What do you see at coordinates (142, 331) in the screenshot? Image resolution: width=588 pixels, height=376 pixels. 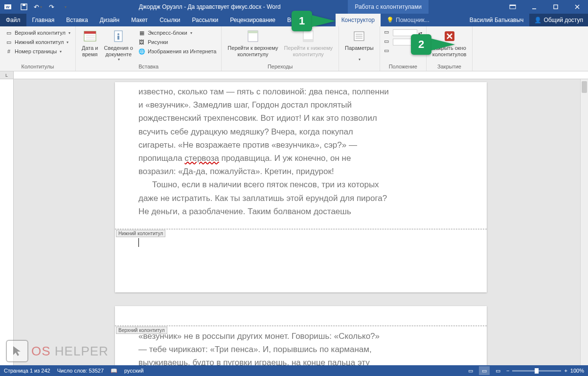 I see `header-label: Верхний колонтитул` at bounding box center [142, 331].